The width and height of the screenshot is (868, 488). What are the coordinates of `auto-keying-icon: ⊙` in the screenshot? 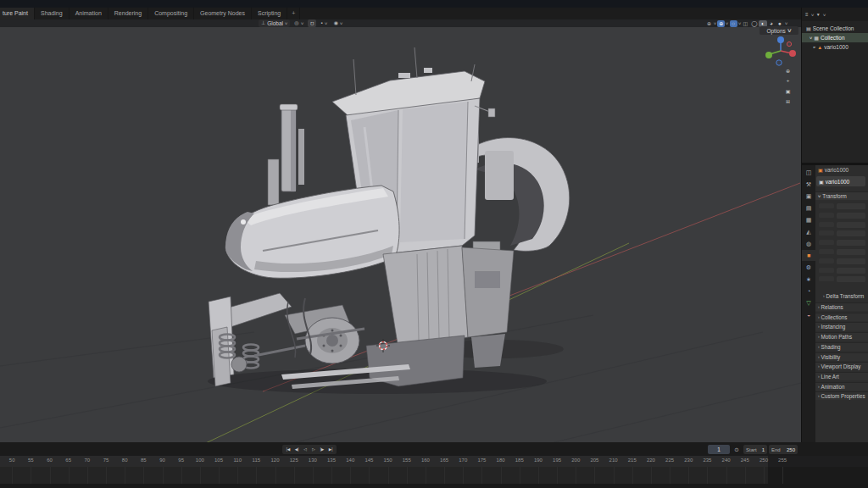 It's located at (737, 449).